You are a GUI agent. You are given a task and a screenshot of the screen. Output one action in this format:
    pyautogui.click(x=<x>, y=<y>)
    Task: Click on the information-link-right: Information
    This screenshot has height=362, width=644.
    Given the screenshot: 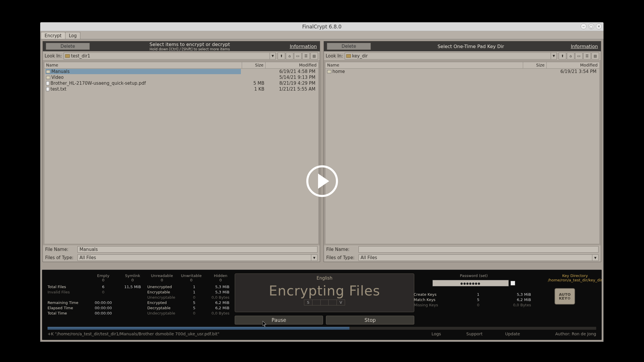 What is the action you would take?
    pyautogui.click(x=584, y=46)
    